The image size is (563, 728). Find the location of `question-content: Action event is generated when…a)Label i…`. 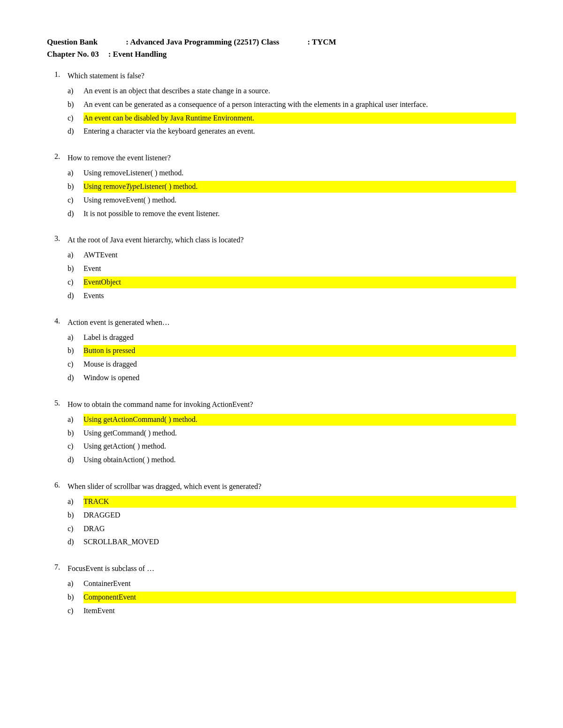

question-content: Action event is generated when…a)Label i… is located at coordinates (292, 352).